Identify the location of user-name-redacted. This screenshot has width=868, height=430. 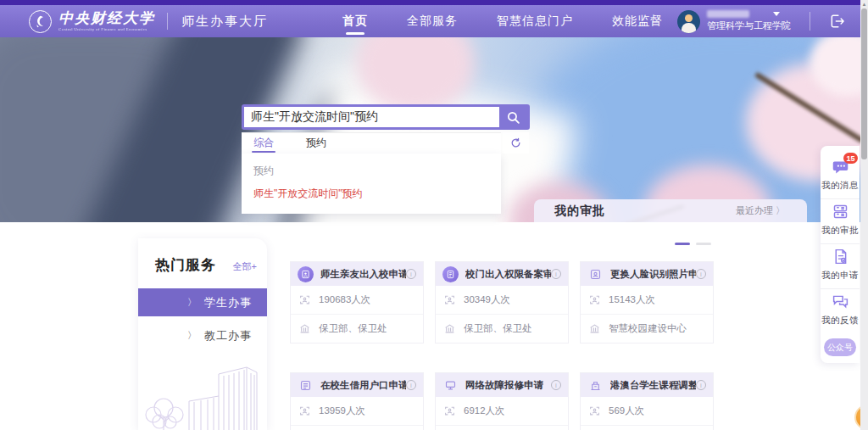
(728, 14).